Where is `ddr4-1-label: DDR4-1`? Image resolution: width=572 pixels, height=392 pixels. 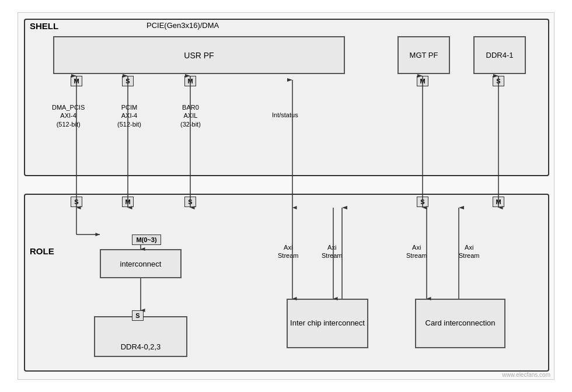
ddr4-1-label: DDR4-1 is located at coordinates (500, 55).